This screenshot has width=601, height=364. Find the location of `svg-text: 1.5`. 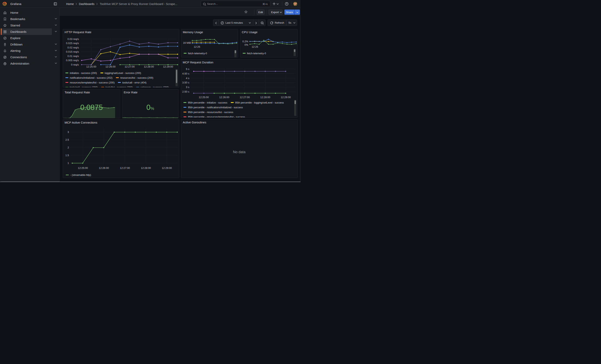

svg-text: 1.5 is located at coordinates (67, 155).